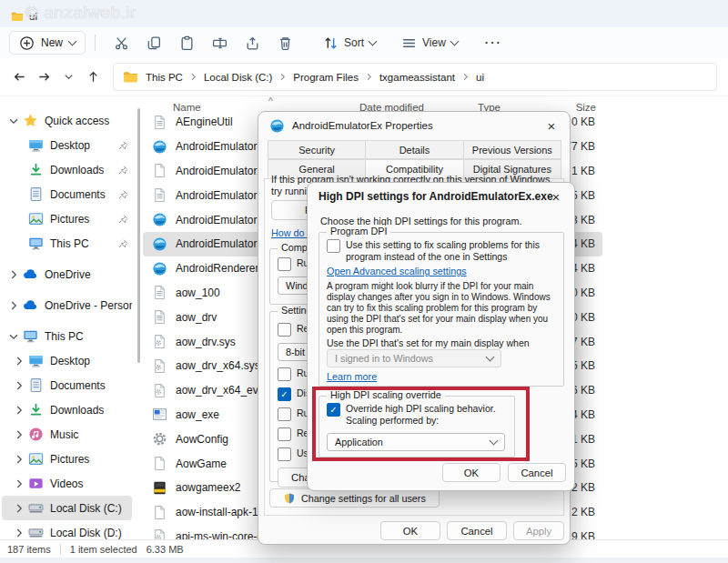 The height and width of the screenshot is (563, 728). What do you see at coordinates (430, 43) in the screenshot?
I see `view-button: View` at bounding box center [430, 43].